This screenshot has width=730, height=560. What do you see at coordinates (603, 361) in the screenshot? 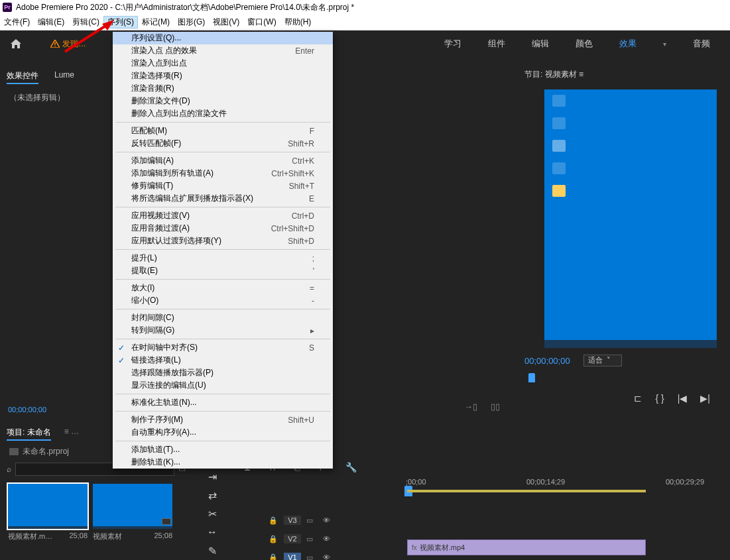
I see `zoom-fit-select: 适合 ˅` at bounding box center [603, 361].